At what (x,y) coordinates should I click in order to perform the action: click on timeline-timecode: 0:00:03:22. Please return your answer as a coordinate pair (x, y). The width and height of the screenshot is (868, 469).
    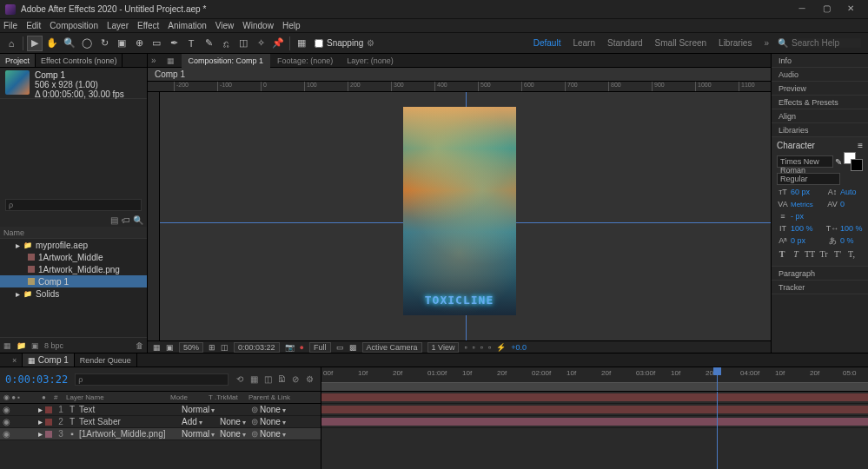
    Looking at the image, I should click on (36, 380).